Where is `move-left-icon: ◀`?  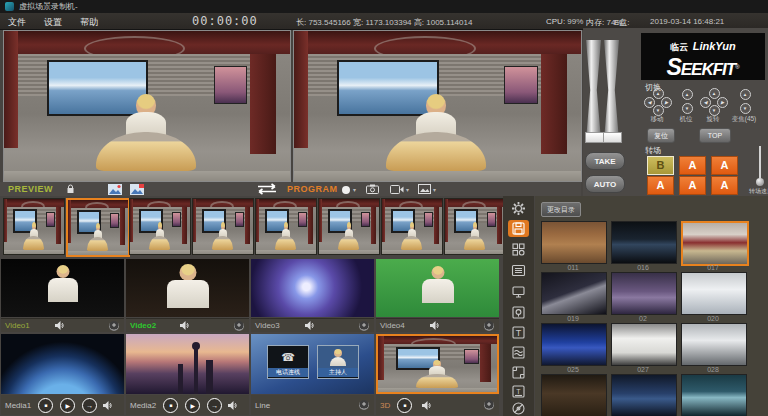 move-left-icon: ◀ is located at coordinates (650, 102).